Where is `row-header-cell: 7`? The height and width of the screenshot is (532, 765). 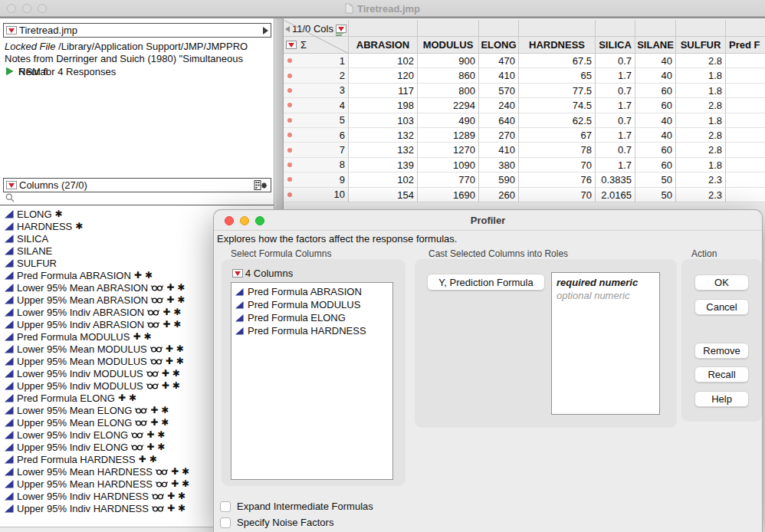
row-header-cell: 7 is located at coordinates (316, 150).